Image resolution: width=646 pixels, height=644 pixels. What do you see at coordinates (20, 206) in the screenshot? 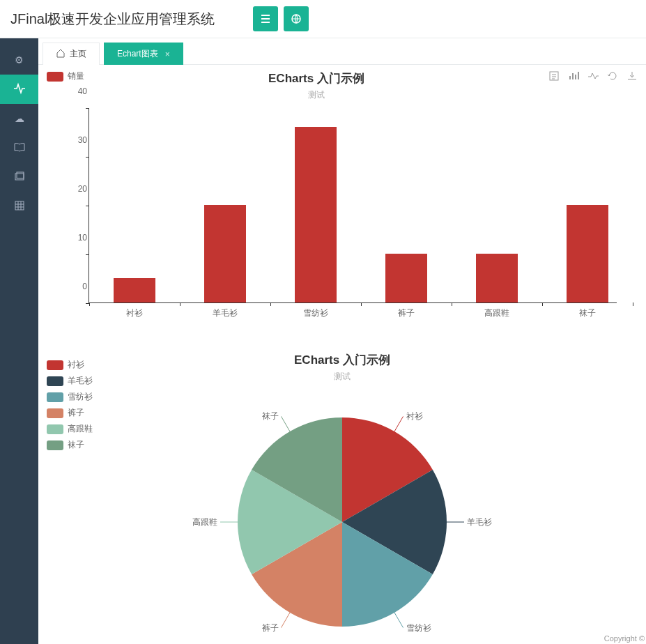
I see `sidebar-item-table` at bounding box center [20, 206].